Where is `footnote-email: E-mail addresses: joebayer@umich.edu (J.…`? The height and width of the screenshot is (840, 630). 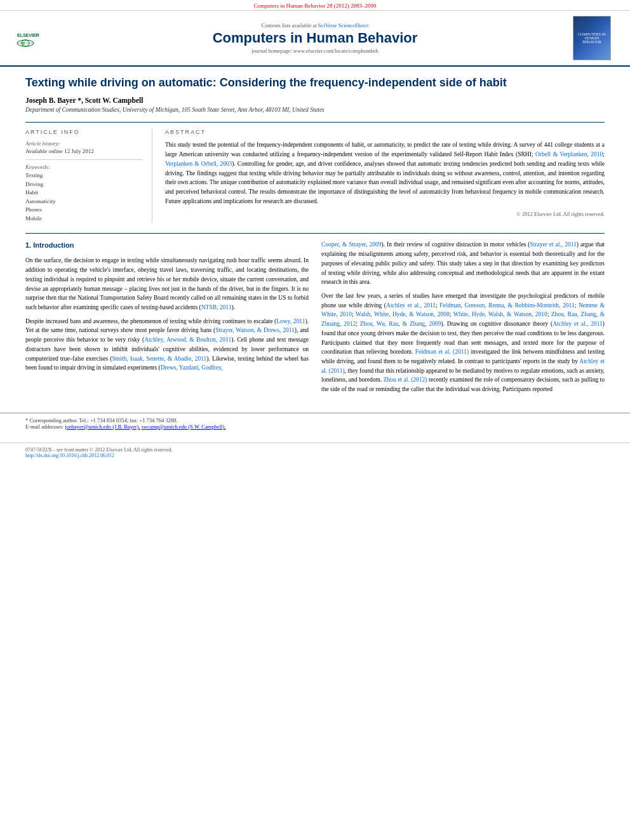
footnote-email: E-mail addresses: joebayer@umich.edu (J.… is located at coordinates (315, 427).